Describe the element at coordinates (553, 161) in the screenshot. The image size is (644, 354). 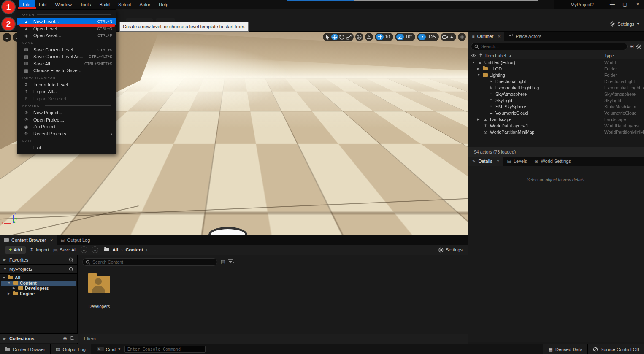
I see `tab-world-settings: ◉ World Settings` at that location.